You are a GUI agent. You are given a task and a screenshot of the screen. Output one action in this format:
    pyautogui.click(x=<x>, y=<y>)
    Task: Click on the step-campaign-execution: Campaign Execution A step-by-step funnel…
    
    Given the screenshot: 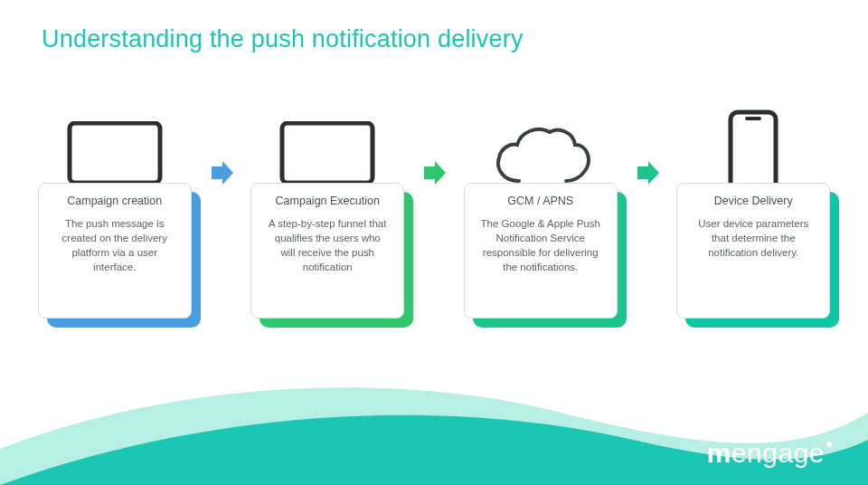 What is the action you would take?
    pyautogui.click(x=328, y=217)
    